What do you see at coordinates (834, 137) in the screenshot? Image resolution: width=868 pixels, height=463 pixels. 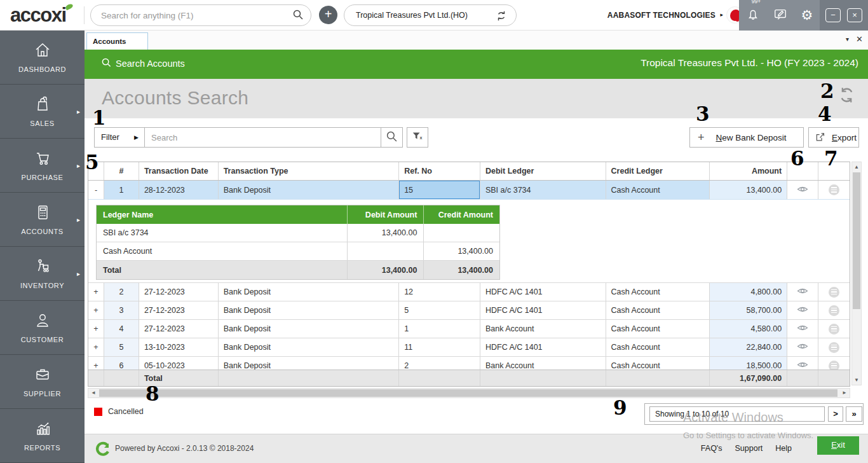 I see `export-button: Export` at bounding box center [834, 137].